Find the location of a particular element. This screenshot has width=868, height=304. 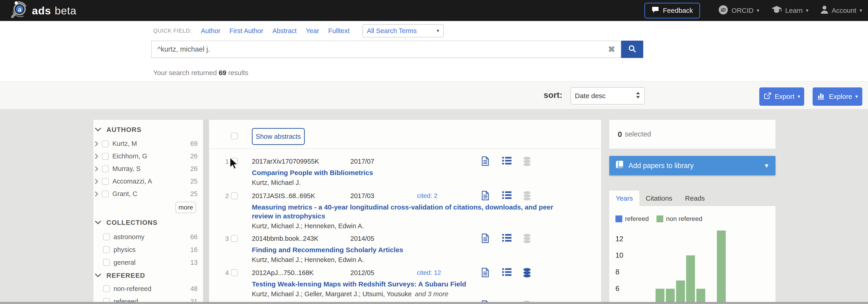

facet-name: astronomy is located at coordinates (129, 237).